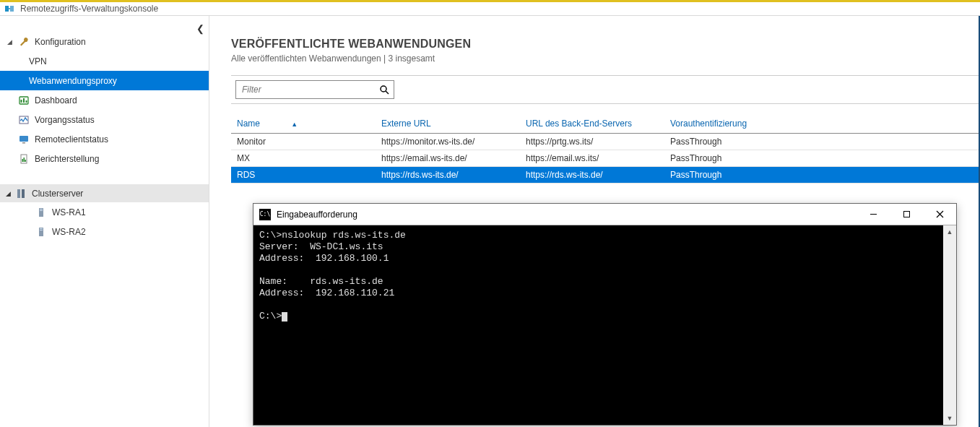 This screenshot has height=427, width=980. I want to click on filter-box, so click(315, 90).